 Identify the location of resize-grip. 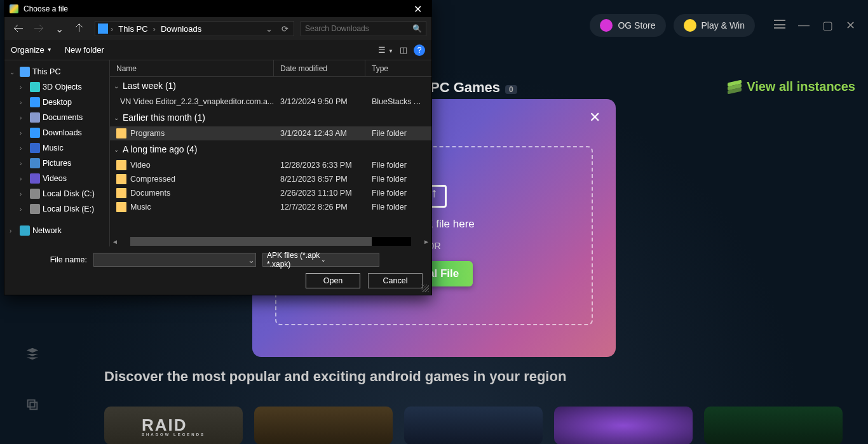
(425, 288).